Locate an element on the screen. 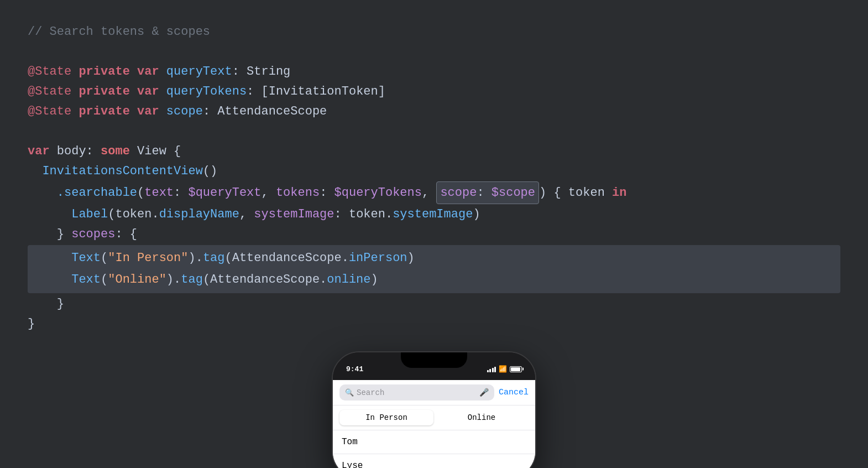 The width and height of the screenshot is (868, 468). microphone-icon: 🎤 is located at coordinates (484, 393).